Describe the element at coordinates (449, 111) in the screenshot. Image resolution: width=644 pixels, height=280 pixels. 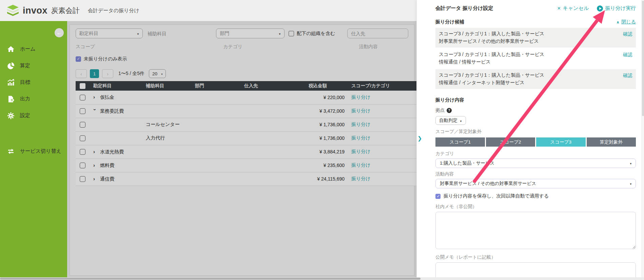
I see `help-icon: ?` at that location.